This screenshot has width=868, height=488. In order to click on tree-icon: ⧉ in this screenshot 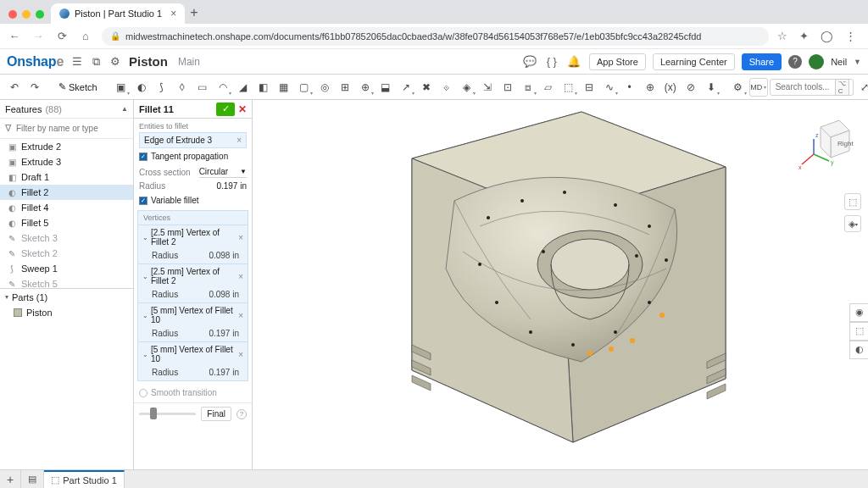, I will do `click(97, 62)`.